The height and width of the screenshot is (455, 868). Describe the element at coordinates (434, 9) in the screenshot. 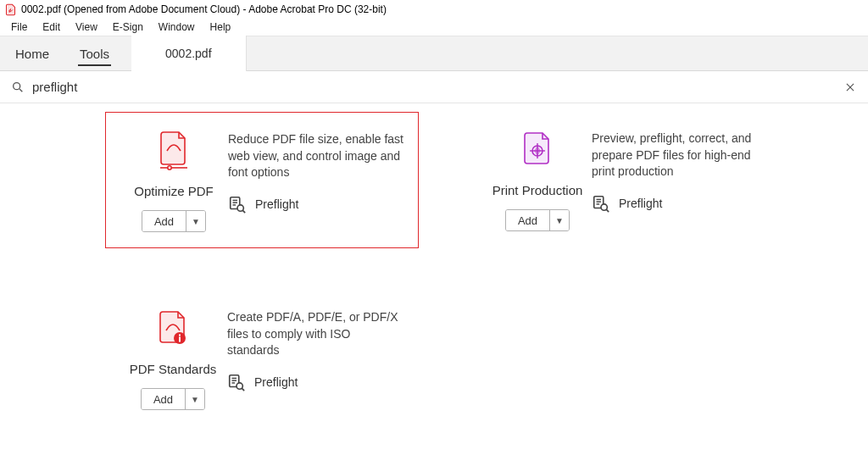

I see `window-titlebar: 0002.pdf (Opened from Adobe Document Clo…` at that location.